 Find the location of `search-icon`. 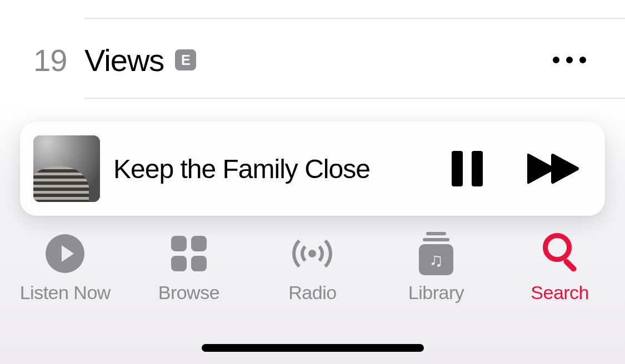

search-icon is located at coordinates (560, 254).